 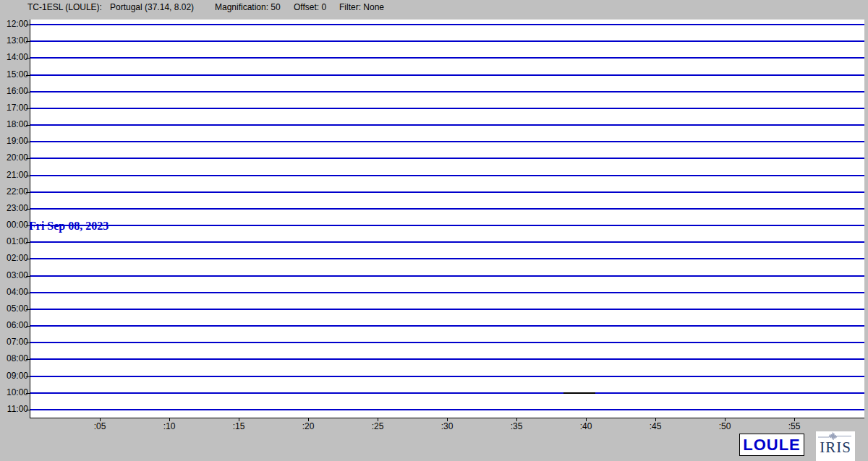 I want to click on hour-label: 02:00, so click(x=14, y=258).